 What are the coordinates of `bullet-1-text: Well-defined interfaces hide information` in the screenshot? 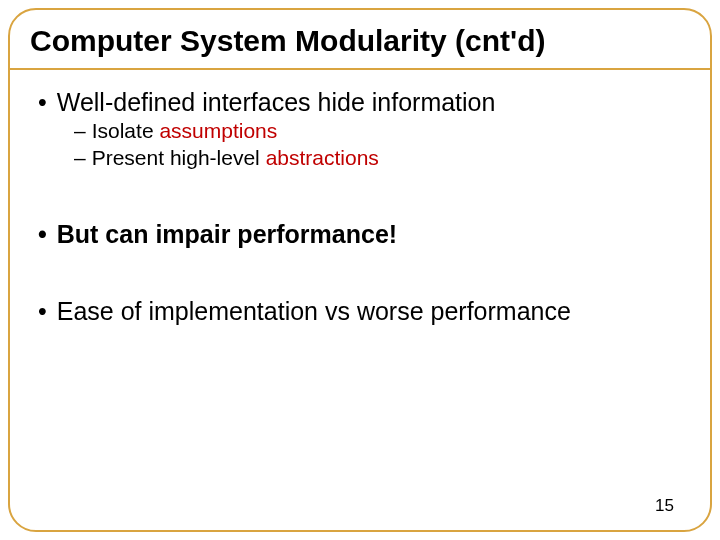 It's located at (276, 102).